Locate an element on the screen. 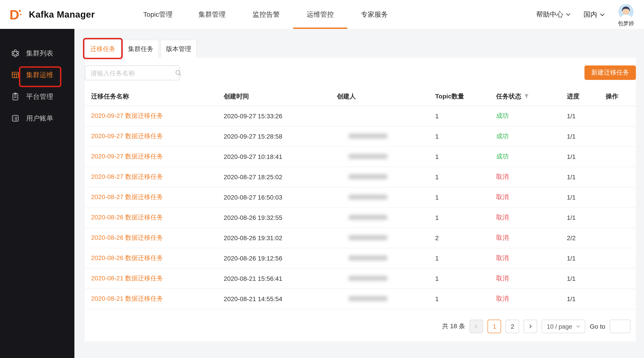 The image size is (644, 358). created-time: 2020-08-26 19:12:56 is located at coordinates (280, 258).